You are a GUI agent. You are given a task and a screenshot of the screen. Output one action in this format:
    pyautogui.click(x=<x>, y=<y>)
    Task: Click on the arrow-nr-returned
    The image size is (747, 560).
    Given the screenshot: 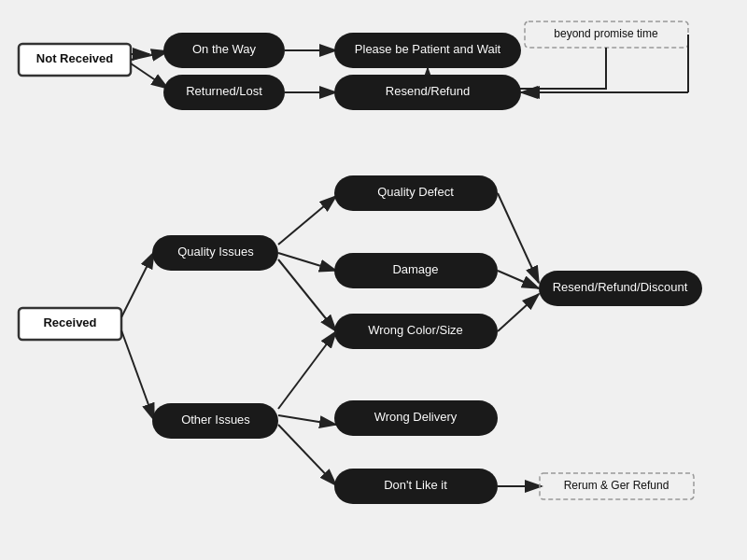 What is the action you would take?
    pyautogui.click(x=149, y=77)
    